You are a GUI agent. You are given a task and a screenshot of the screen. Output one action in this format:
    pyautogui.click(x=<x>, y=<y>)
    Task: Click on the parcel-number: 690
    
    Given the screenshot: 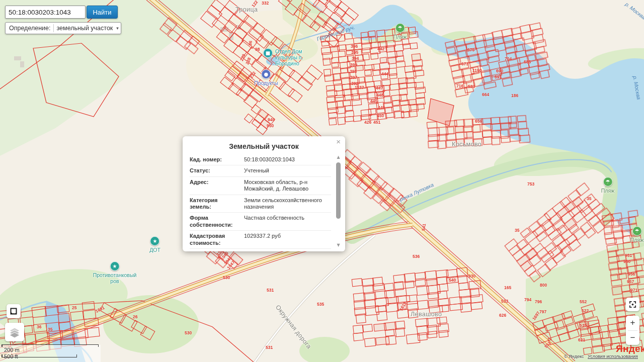 What is the action you would take?
    pyautogui.click(x=500, y=71)
    